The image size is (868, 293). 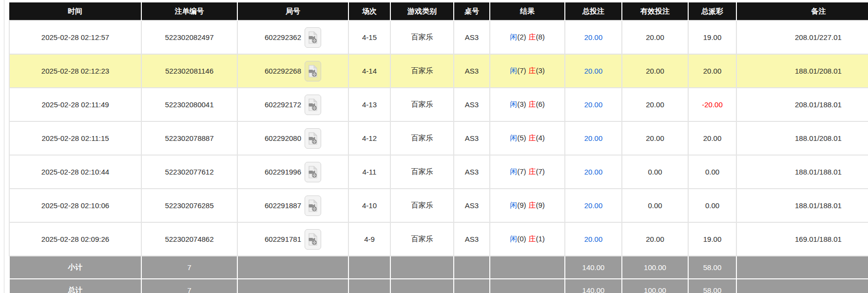 What do you see at coordinates (283, 71) in the screenshot?
I see `round-number: 602292268` at bounding box center [283, 71].